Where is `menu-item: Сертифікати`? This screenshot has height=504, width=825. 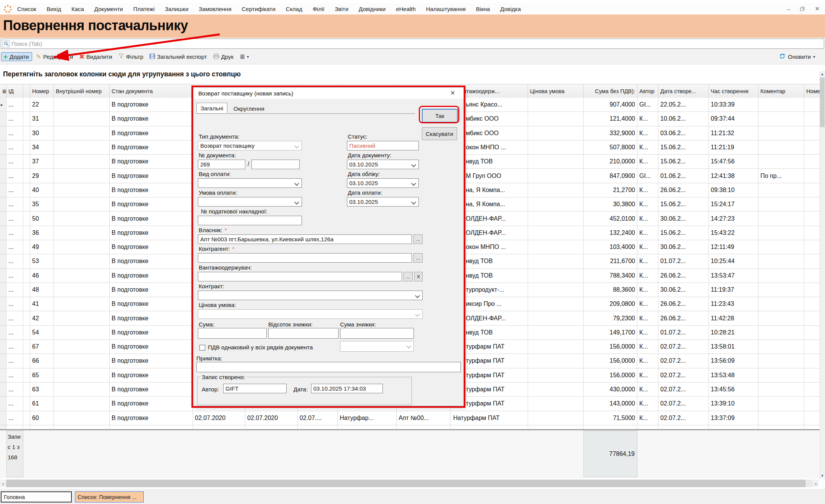 menu-item: Сертифікати is located at coordinates (259, 9).